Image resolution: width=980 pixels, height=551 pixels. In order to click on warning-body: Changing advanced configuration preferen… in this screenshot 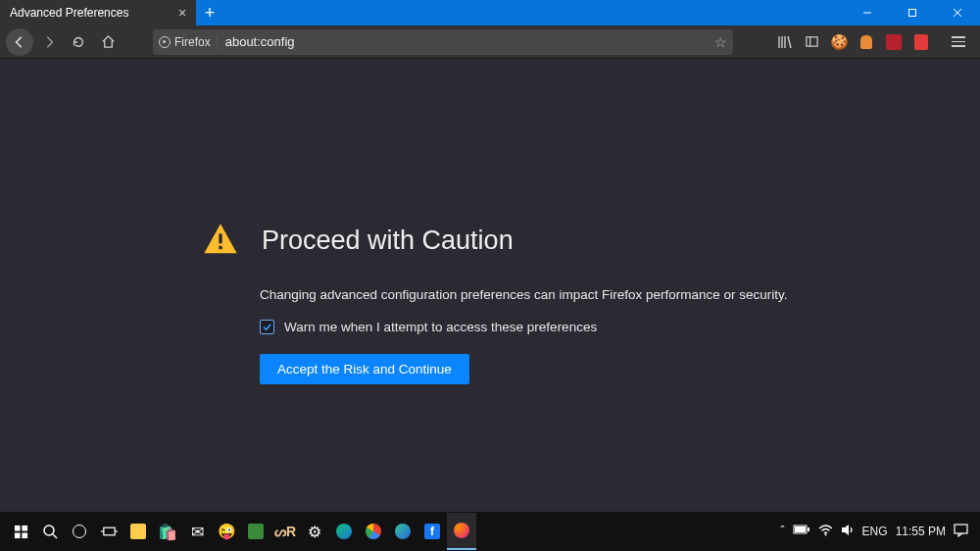, I will do `click(524, 294)`.